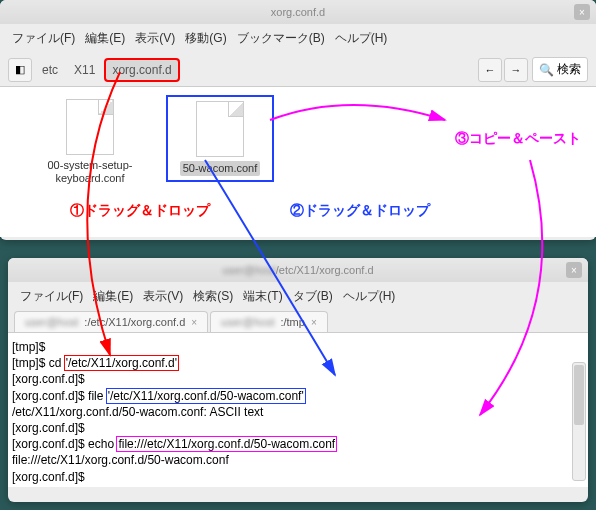 Image resolution: width=596 pixels, height=510 pixels. What do you see at coordinates (298, 38) in the screenshot?
I see `menubar: ファイル(F) 編集(E) 表示(V) 移動(G) ブックマーク(B) ヘルプ(…` at bounding box center [298, 38].